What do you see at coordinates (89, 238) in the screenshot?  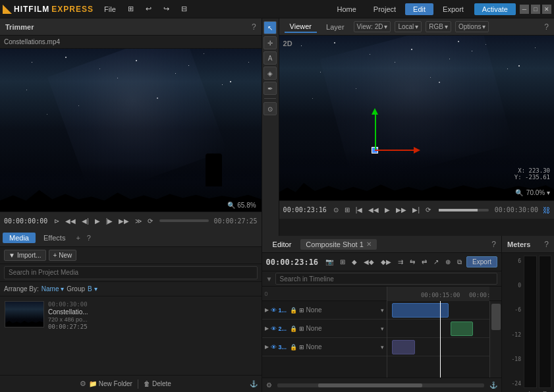 I see `panel-tab-help-icon: ?` at bounding box center [89, 238].